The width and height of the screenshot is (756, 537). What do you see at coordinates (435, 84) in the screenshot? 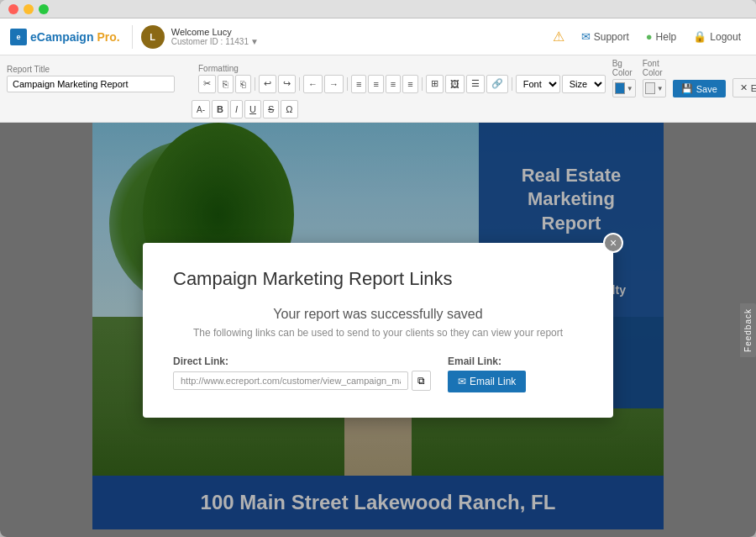
I see `table-btn: ⊞` at bounding box center [435, 84].